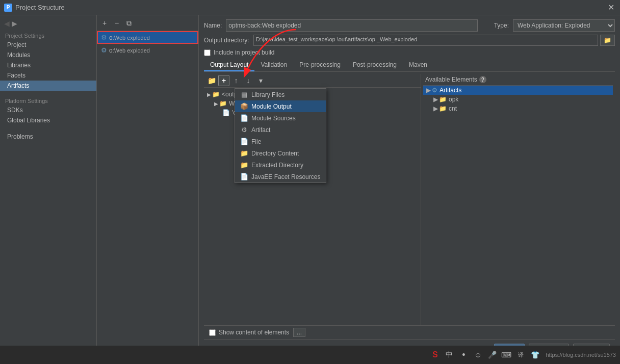 The height and width of the screenshot is (364, 620). What do you see at coordinates (483, 80) in the screenshot?
I see `available-help-icon: ?` at bounding box center [483, 80].